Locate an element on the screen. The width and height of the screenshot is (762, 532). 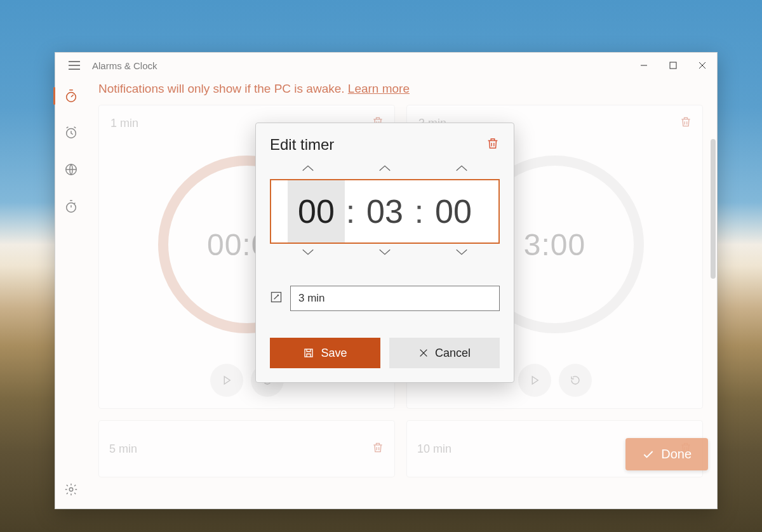
alarm-icon is located at coordinates (71, 133).